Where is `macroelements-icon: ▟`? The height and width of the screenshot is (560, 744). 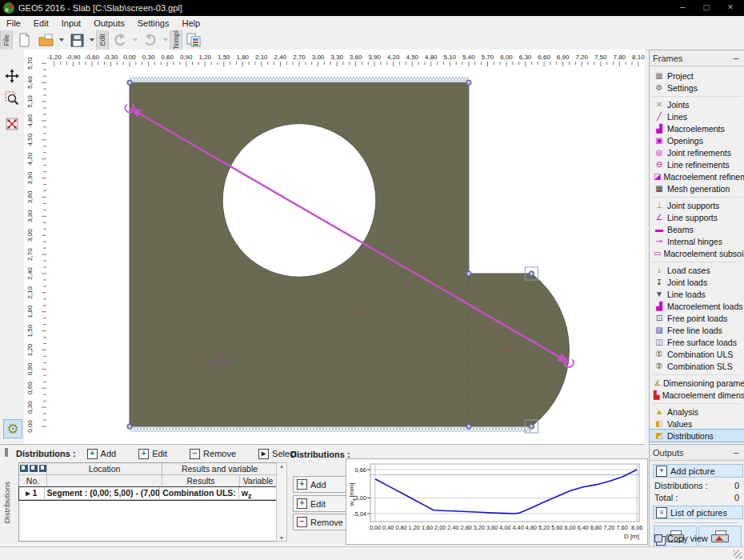
macroelements-icon: ▟ is located at coordinates (659, 129).